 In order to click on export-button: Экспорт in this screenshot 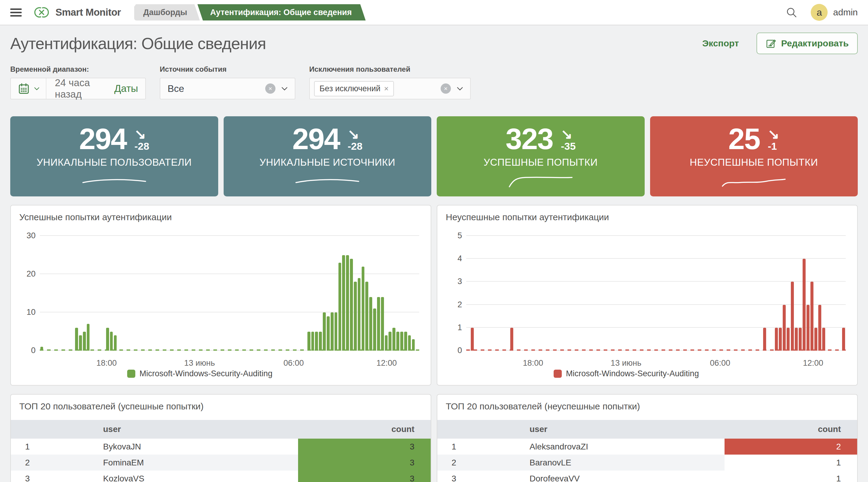, I will do `click(720, 43)`.